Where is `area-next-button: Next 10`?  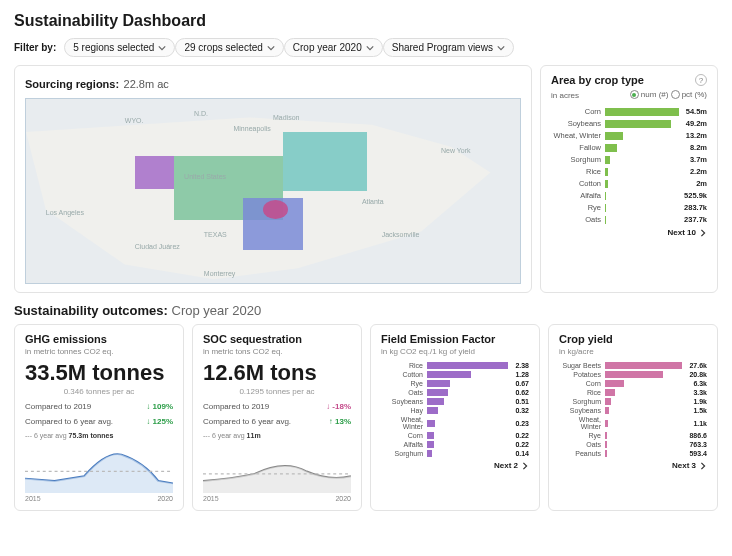 area-next-button: Next 10 is located at coordinates (629, 232).